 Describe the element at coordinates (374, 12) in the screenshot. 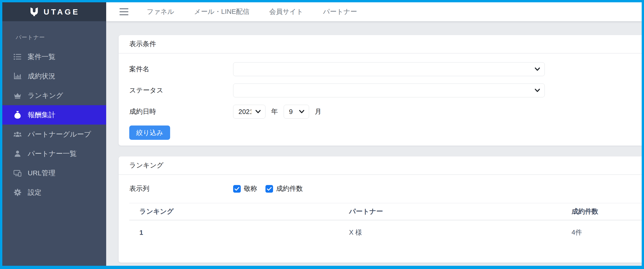

I see `top-navbar: ファネル メール・LINE配信 会員サイト パートナー` at that location.